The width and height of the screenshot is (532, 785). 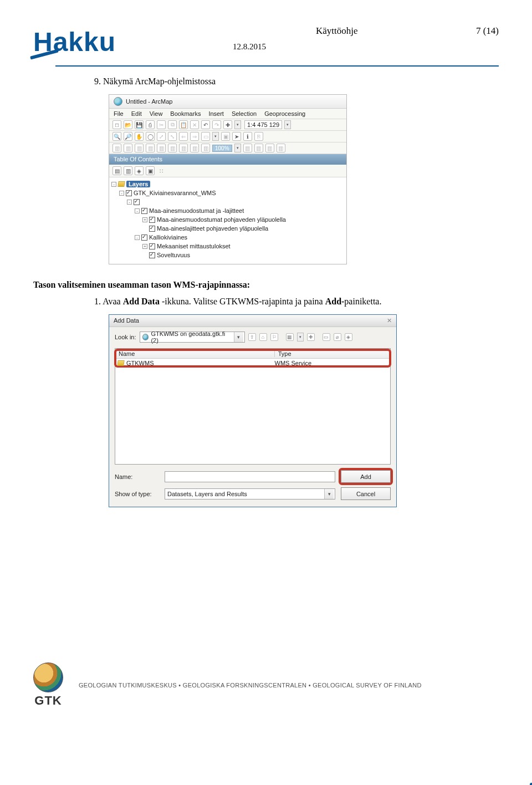 What do you see at coordinates (139, 148) in the screenshot?
I see `tool-b-icon: ▥` at bounding box center [139, 148].